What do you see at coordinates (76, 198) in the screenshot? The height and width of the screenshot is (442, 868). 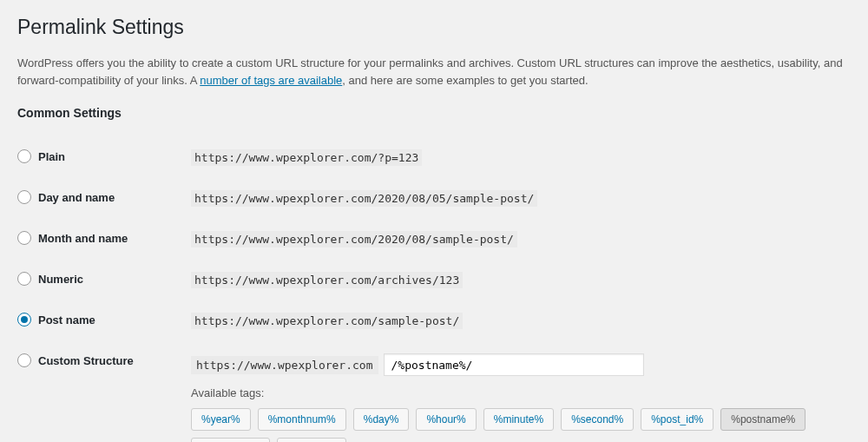 I see `option-day-name-label: Day and name` at bounding box center [76, 198].